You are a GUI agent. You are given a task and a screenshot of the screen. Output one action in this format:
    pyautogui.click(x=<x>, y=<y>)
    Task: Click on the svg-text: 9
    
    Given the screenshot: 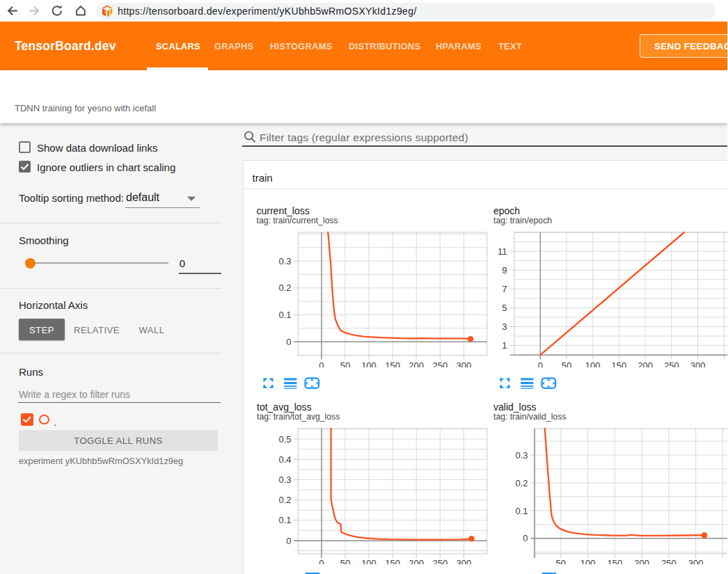 What is the action you would take?
    pyautogui.click(x=504, y=270)
    